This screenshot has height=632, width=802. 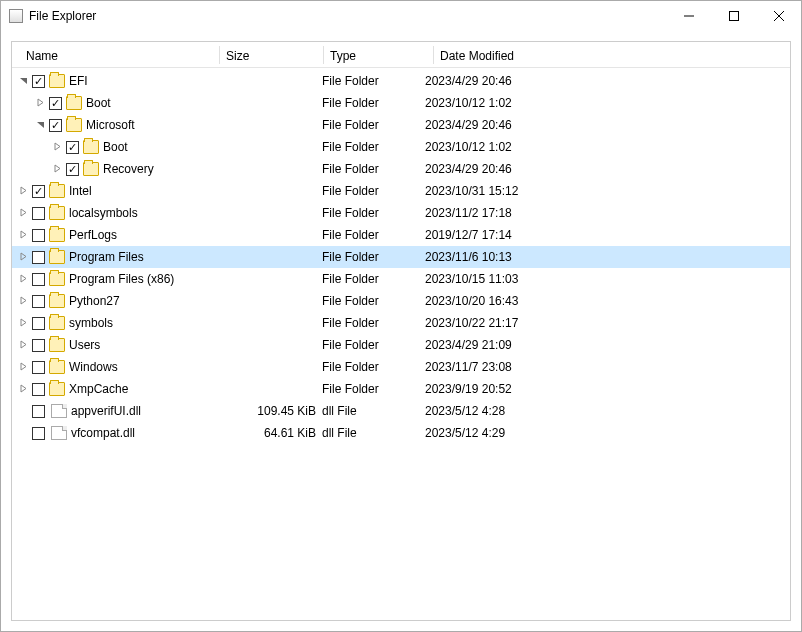 What do you see at coordinates (98, 389) in the screenshot?
I see `item-name: XmpCache` at bounding box center [98, 389].